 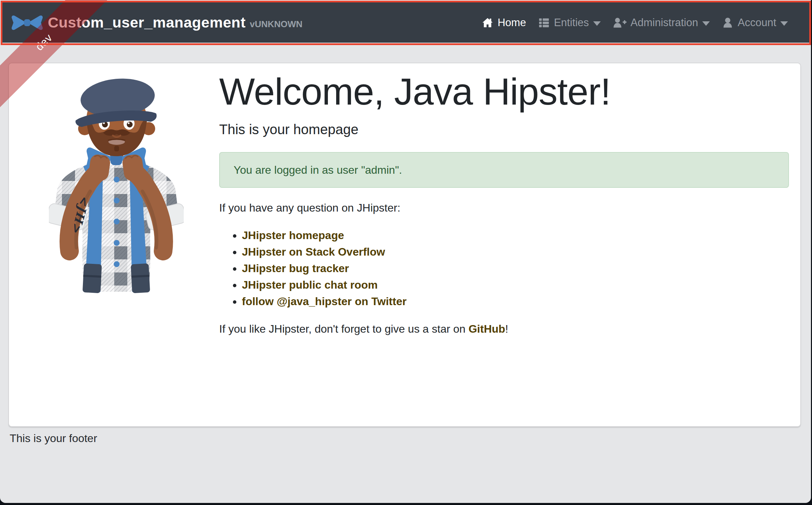 I want to click on entities-list-icon, so click(x=544, y=23).